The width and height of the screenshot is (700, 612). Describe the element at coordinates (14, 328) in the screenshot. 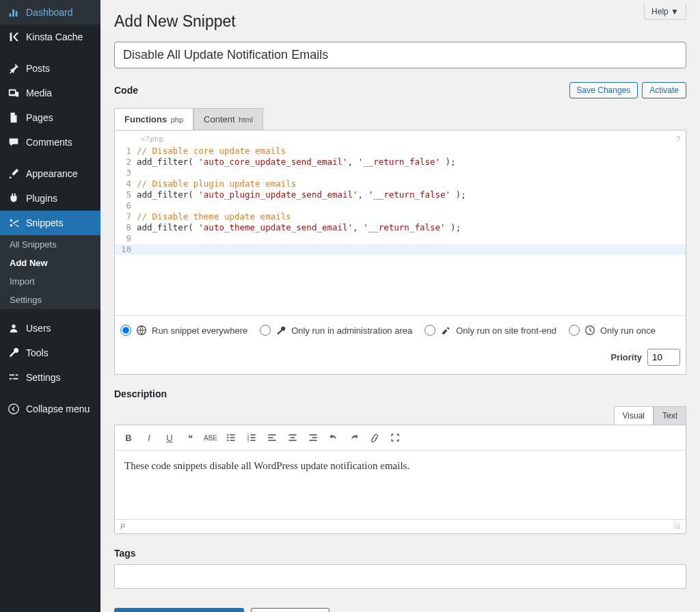

I see `user-icon` at that location.